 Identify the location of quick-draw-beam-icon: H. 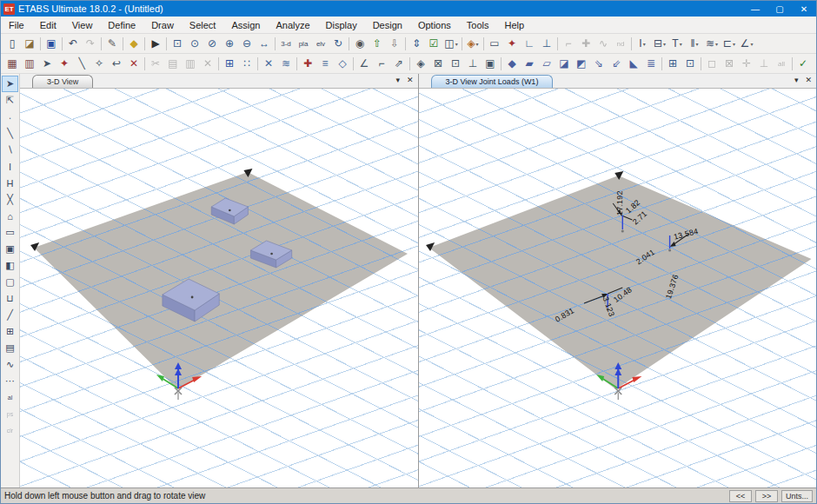
(10, 182).